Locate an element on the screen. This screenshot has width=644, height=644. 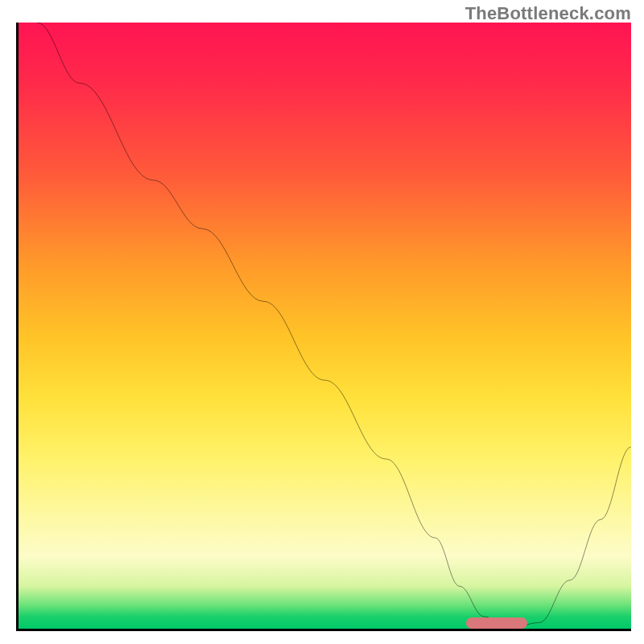
optimal-range-marker is located at coordinates (497, 623).